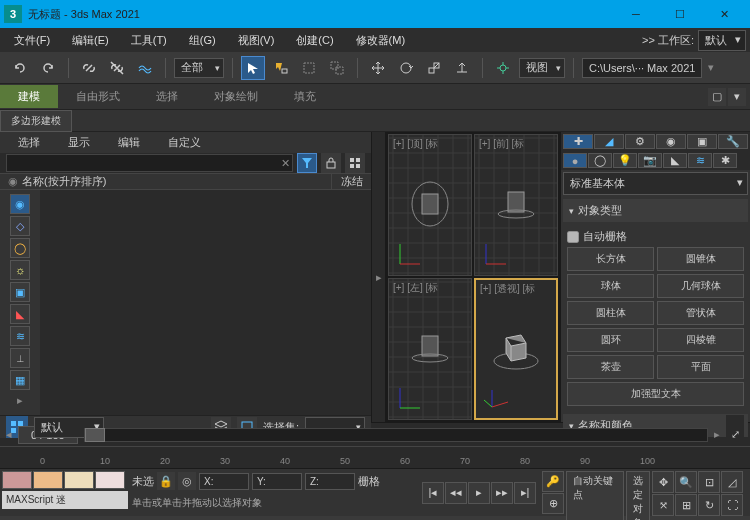 The width and height of the screenshot is (750, 520). What do you see at coordinates (187, 481) in the screenshot?
I see `isolate-icon: ◎` at bounding box center [187, 481].